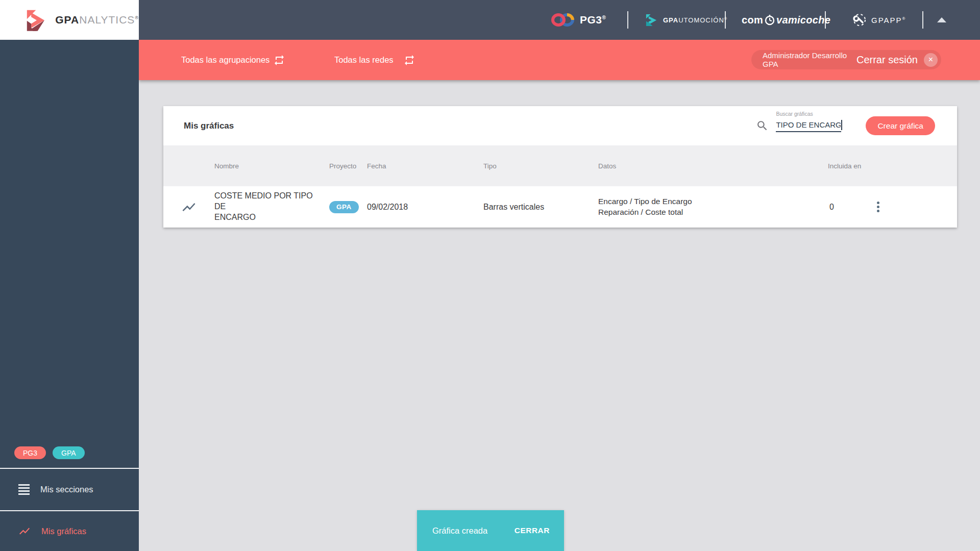  What do you see at coordinates (897, 60) in the screenshot?
I see `logout-button: Cerrar sesión ×` at bounding box center [897, 60].